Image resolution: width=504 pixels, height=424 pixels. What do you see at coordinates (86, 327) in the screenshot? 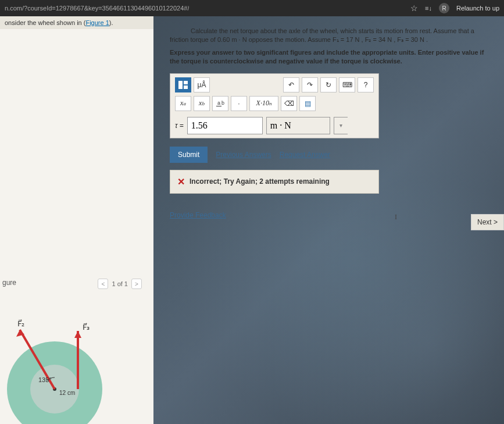
I see `f3-label: F⃗₃` at bounding box center [86, 327].